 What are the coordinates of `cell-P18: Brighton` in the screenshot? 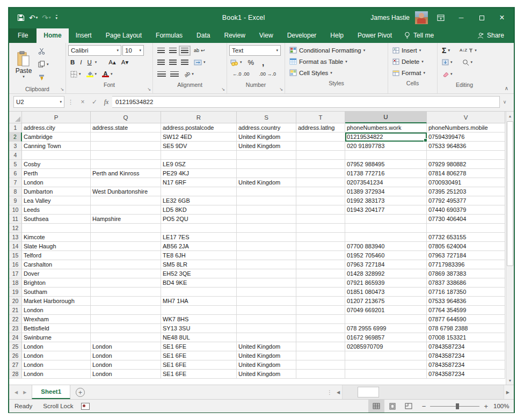 It's located at (56, 283).